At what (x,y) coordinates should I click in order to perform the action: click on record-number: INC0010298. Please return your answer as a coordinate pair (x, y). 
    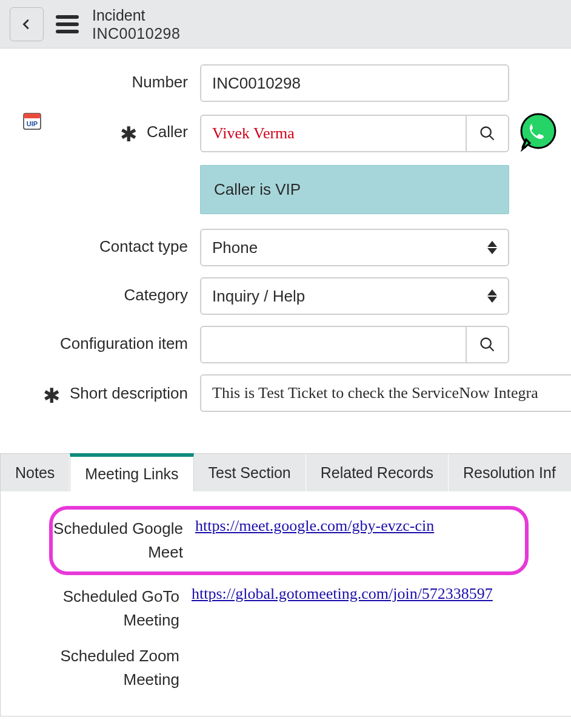
    Looking at the image, I should click on (136, 33).